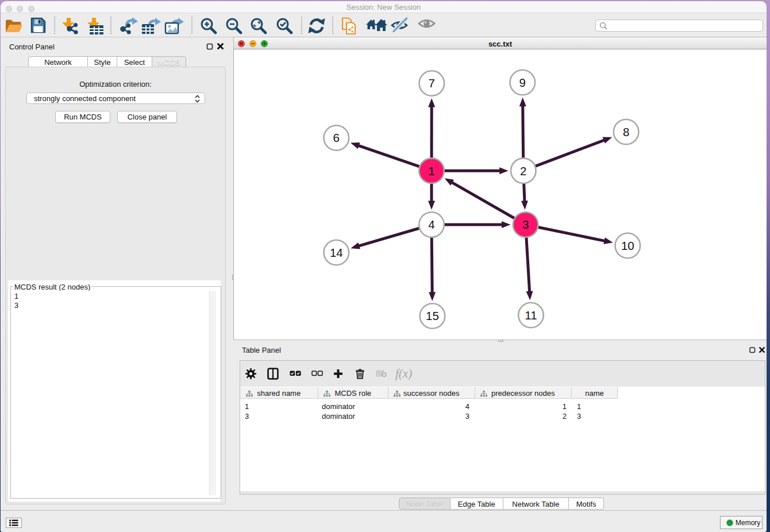 The image size is (770, 532). What do you see at coordinates (626, 132) in the screenshot?
I see `svg-text: 8` at bounding box center [626, 132].